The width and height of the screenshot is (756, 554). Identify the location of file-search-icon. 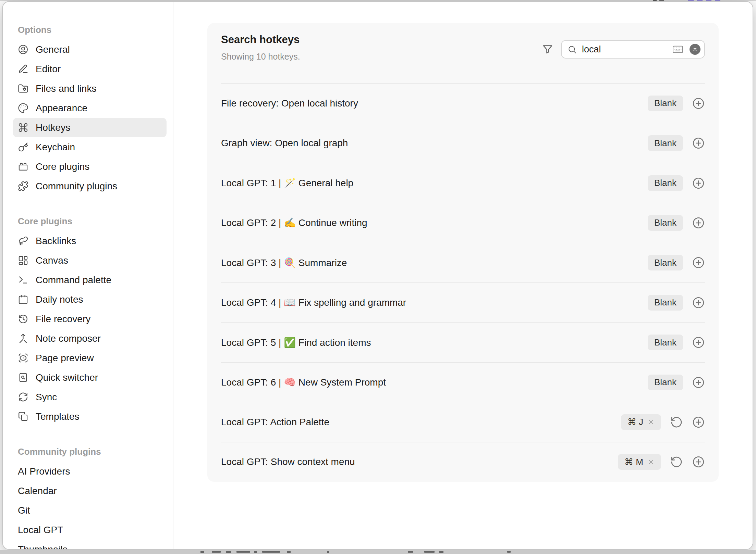
(23, 377).